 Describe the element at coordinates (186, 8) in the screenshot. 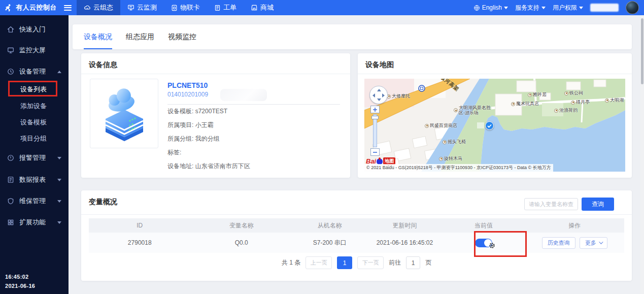

I see `nav-iot-sim: 物联卡` at that location.